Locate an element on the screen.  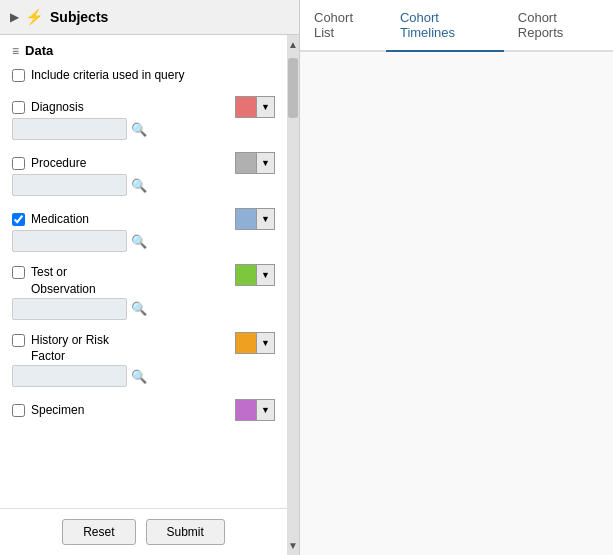
specimen-color-box is located at coordinates (246, 410).